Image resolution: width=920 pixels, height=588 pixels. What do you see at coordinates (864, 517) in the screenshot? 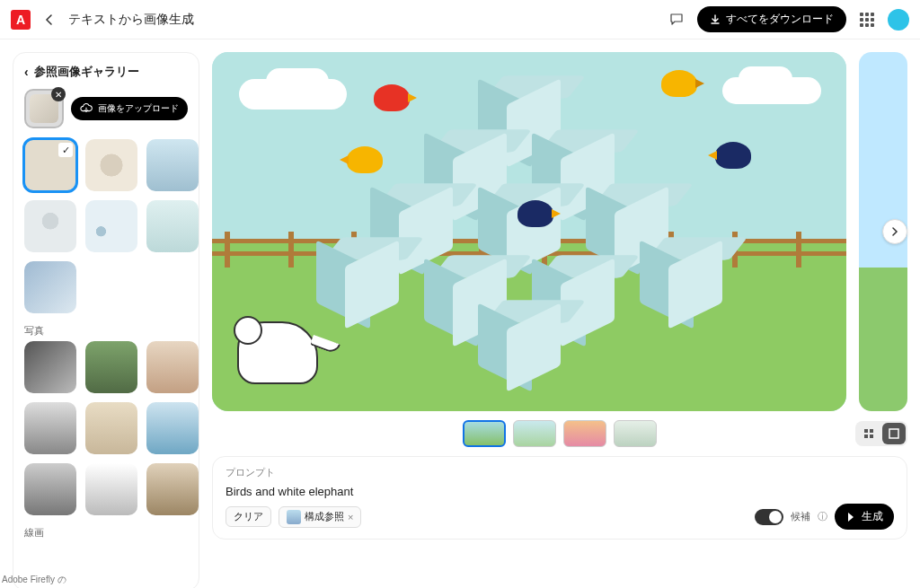
I see `generate-button: 生成` at bounding box center [864, 517].